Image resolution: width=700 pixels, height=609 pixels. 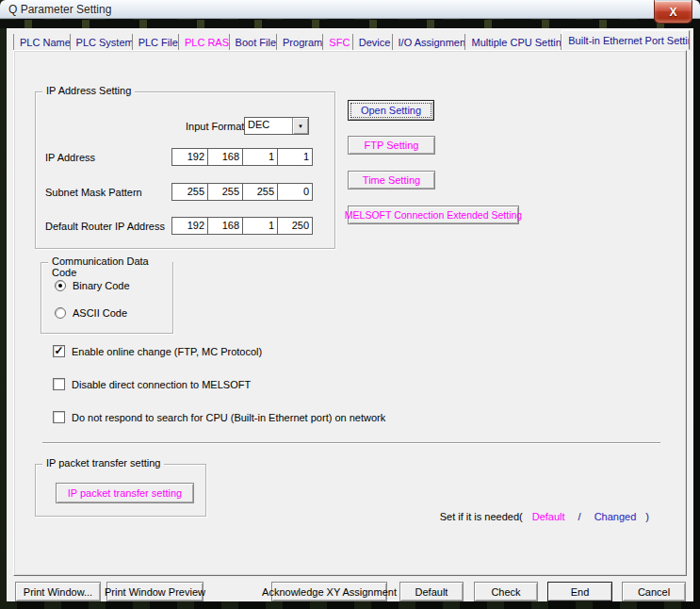 What do you see at coordinates (350, 25) in the screenshot?
I see `window-frame-glass` at bounding box center [350, 25].